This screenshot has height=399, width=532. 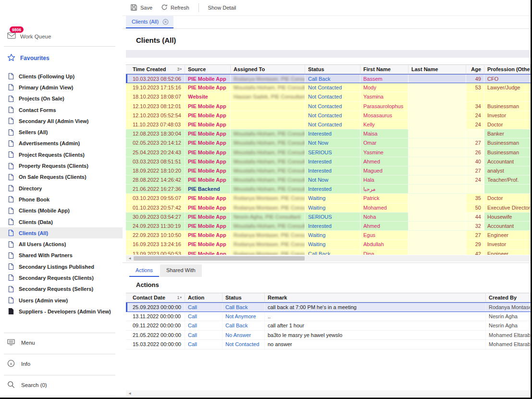 What do you see at coordinates (437, 69) in the screenshot?
I see `column-header-last-name: Last Name` at bounding box center [437, 69].